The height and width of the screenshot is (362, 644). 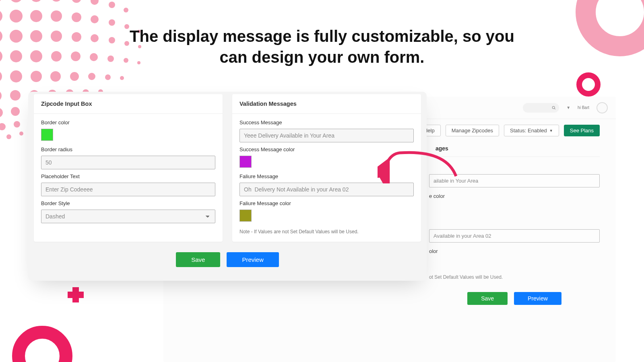 I want to click on bg-status-button: Status: Enabled▼, so click(x=531, y=130).